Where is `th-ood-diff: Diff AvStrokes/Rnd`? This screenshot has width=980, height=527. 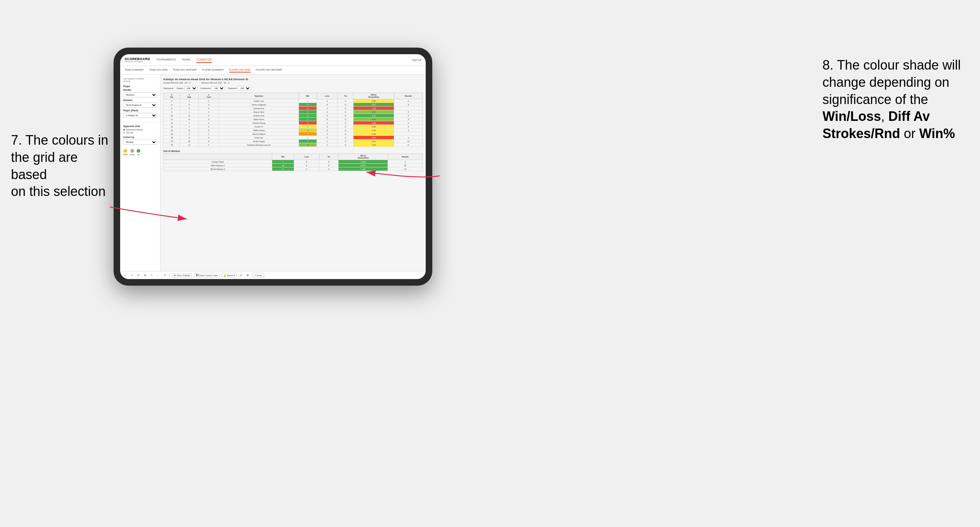 th-ood-diff: Diff AvStrokes/Rnd is located at coordinates (363, 157).